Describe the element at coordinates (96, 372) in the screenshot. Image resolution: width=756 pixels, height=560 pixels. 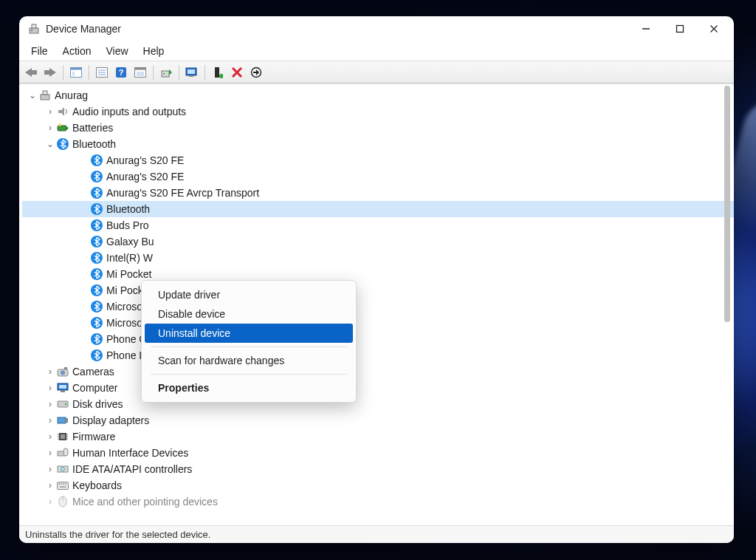
I see `tree-label: Cameras` at that location.